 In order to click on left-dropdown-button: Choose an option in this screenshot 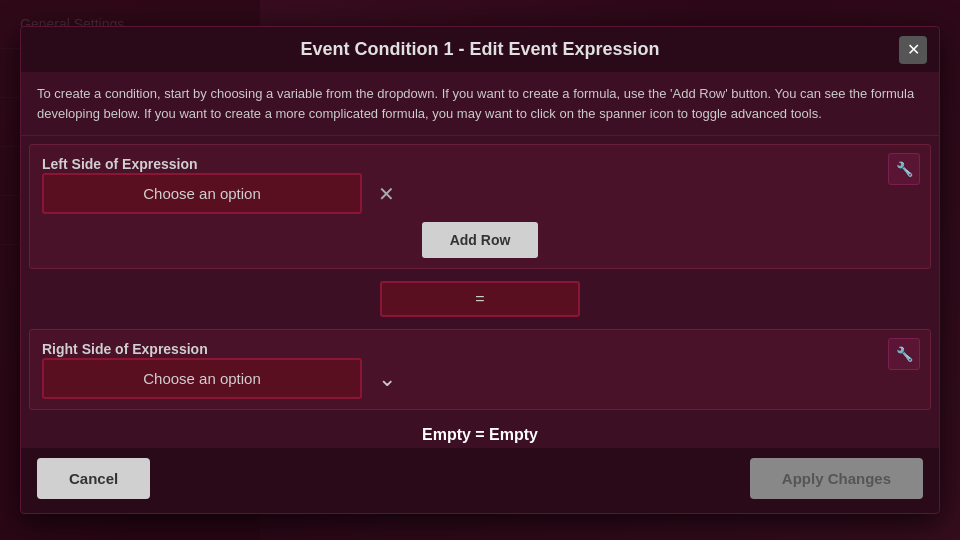, I will do `click(202, 194)`.